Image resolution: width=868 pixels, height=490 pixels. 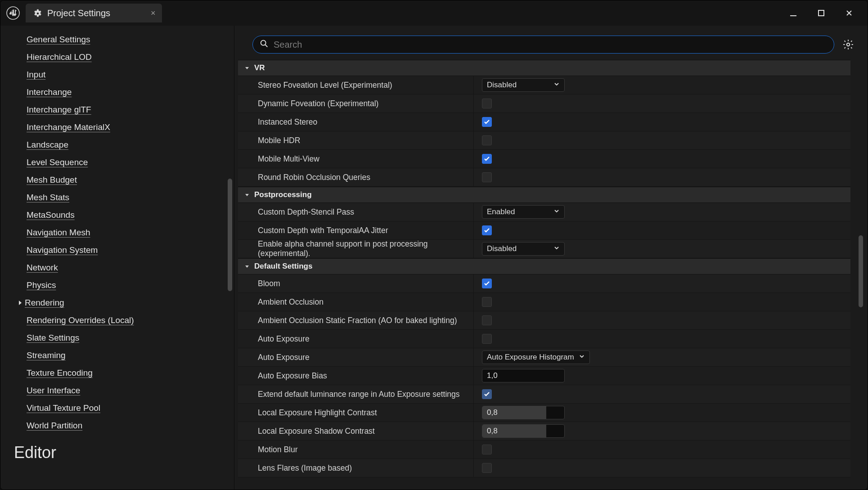 I want to click on dropdown: Enabled, so click(x=523, y=212).